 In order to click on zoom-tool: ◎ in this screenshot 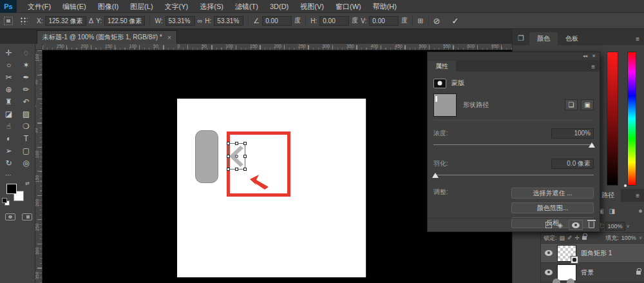, I will do `click(26, 162)`.